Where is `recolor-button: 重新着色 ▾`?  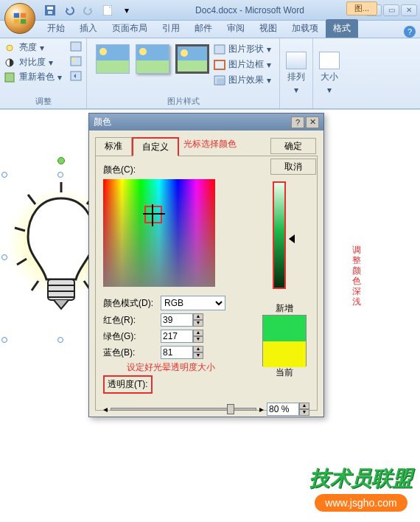
recolor-button: 重新着色 ▾ is located at coordinates (43, 77).